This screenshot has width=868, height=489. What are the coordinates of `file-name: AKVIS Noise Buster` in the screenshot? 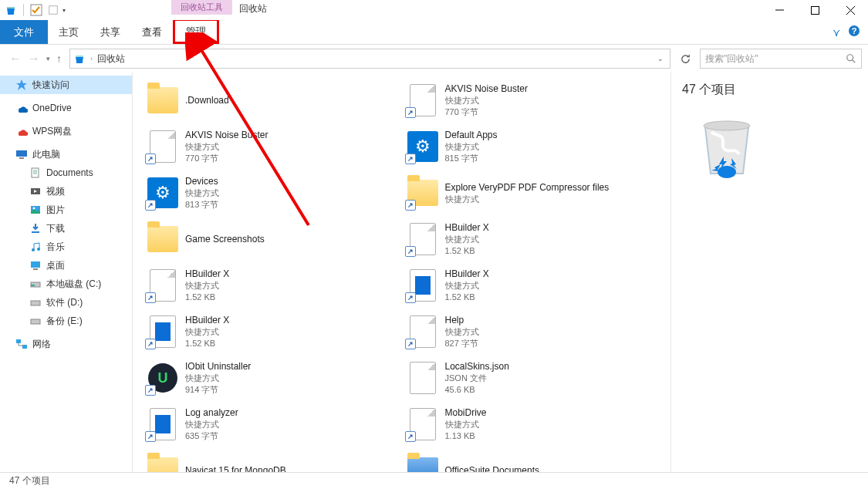 It's located at (486, 89).